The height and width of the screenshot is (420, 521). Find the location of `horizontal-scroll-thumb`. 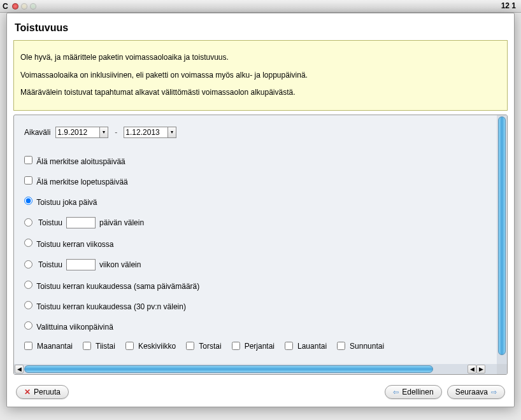

horizontal-scroll-thumb is located at coordinates (229, 369).